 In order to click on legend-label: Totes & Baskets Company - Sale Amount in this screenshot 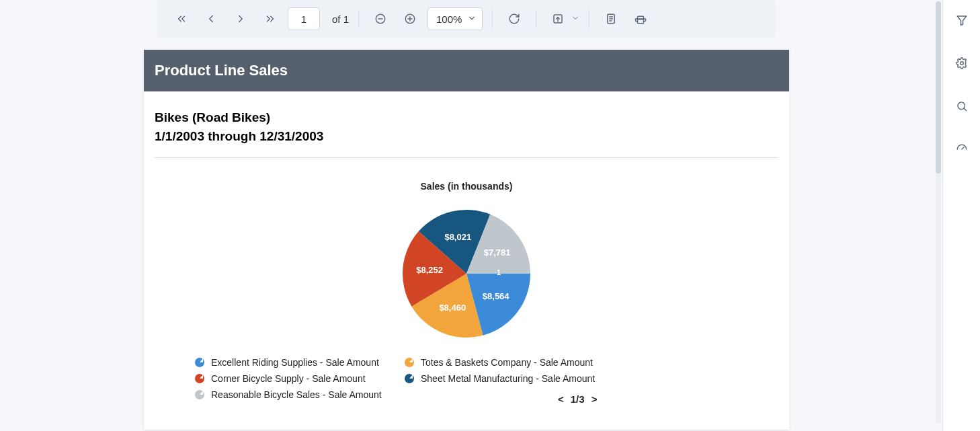, I will do `click(507, 362)`.